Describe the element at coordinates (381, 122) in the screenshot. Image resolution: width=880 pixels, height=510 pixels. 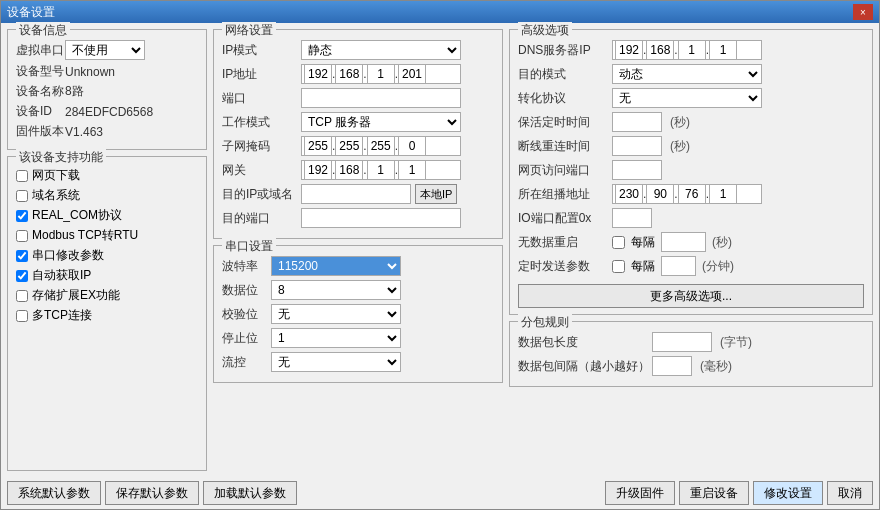
I see `work-mode-select: TCP 服务器` at that location.